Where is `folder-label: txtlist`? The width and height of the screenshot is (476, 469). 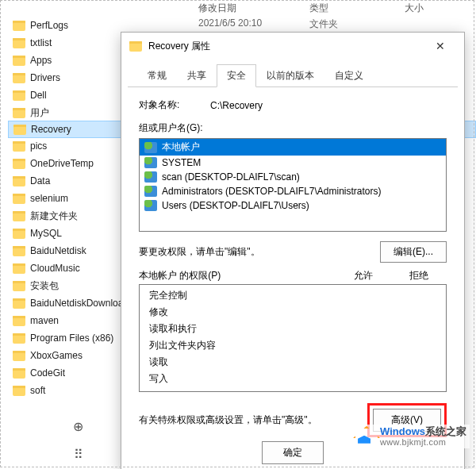 folder-label: txtlist is located at coordinates (41, 43).